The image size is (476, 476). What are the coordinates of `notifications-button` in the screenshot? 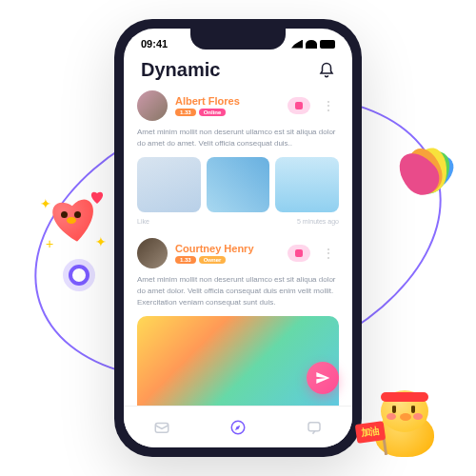 It's located at (327, 70).